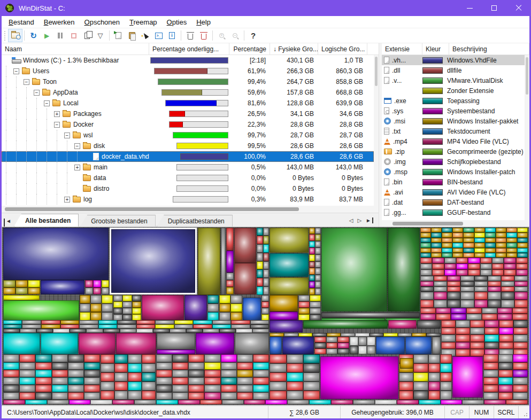  I want to click on tree-column-header: Logische Gro..., so click(343, 49).